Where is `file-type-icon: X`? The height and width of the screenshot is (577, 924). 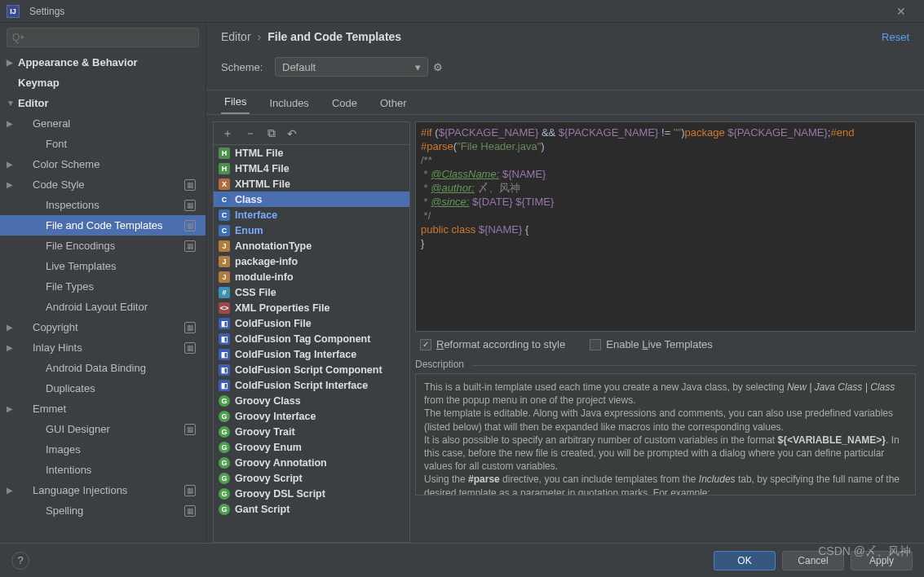 file-type-icon: X is located at coordinates (224, 184).